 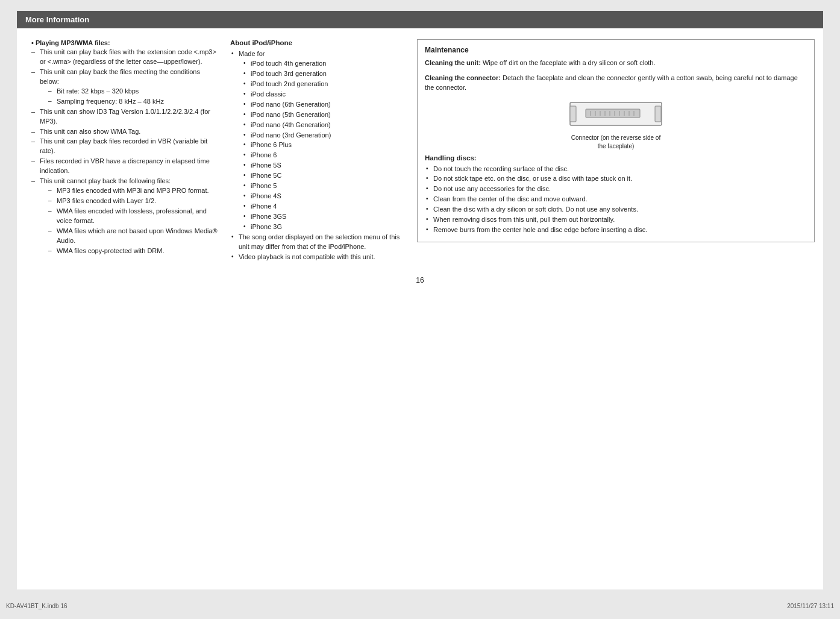 I want to click on header-bar: More Information, so click(x=420, y=19).